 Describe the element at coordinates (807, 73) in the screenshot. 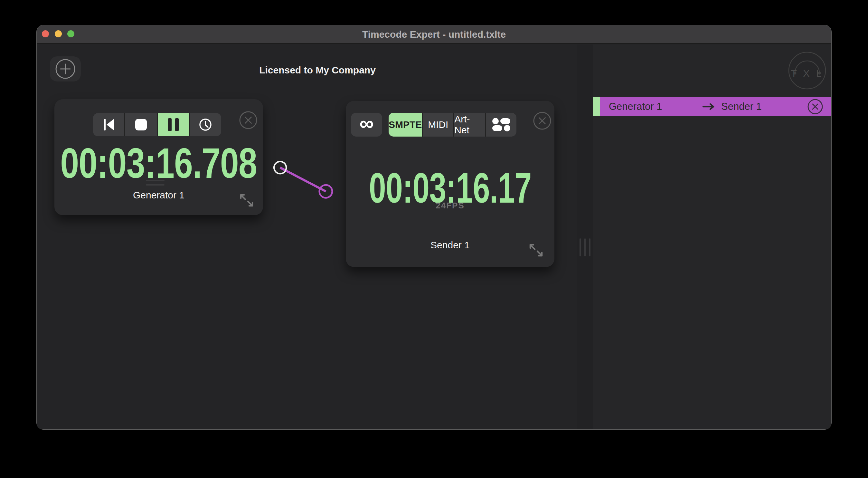

I see `txl-logo-text: T X L` at that location.